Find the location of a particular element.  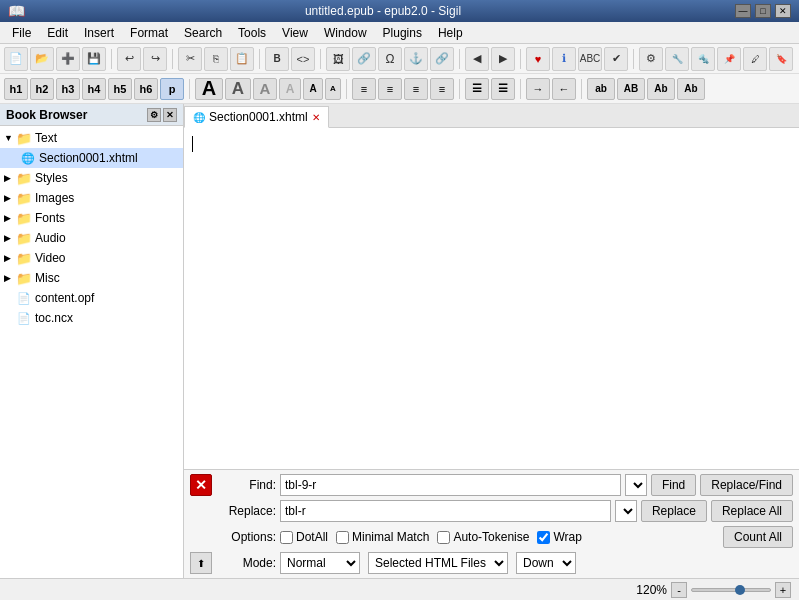

menu-format: Format is located at coordinates (149, 33).